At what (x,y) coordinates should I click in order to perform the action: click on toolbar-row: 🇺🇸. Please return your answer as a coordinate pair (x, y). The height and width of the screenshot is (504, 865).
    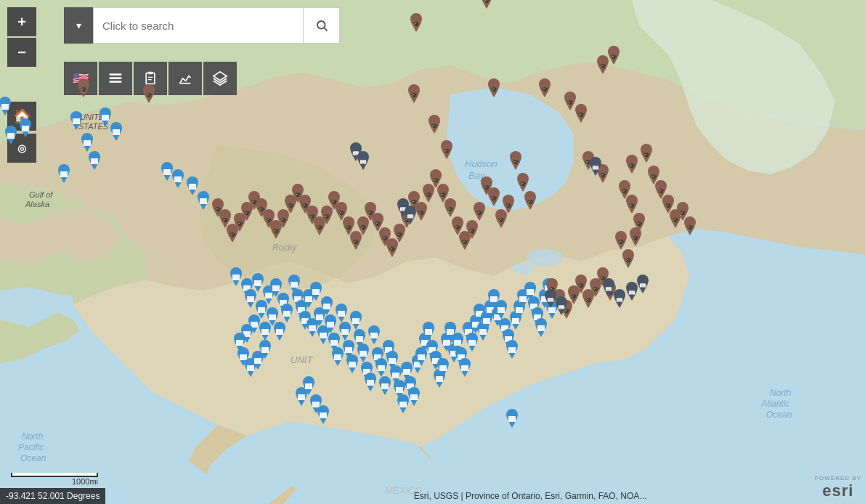
    Looking at the image, I should click on (150, 78).